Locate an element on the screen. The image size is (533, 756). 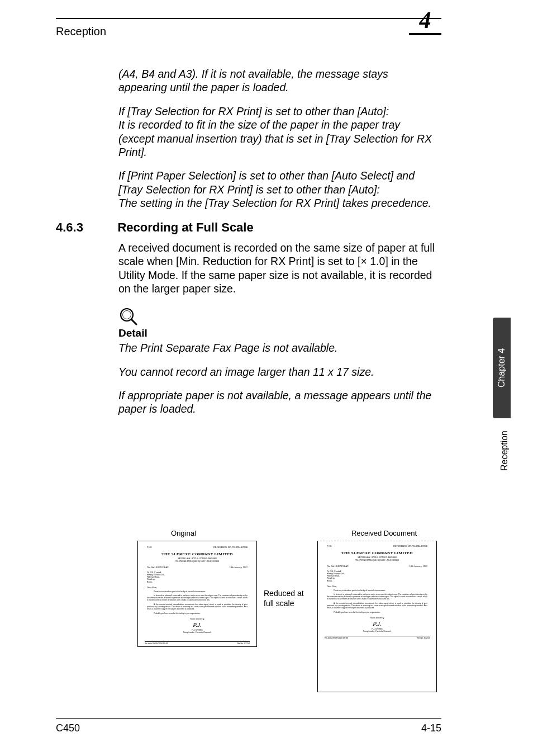
footer-page-number: 4-15 is located at coordinates (431, 728).